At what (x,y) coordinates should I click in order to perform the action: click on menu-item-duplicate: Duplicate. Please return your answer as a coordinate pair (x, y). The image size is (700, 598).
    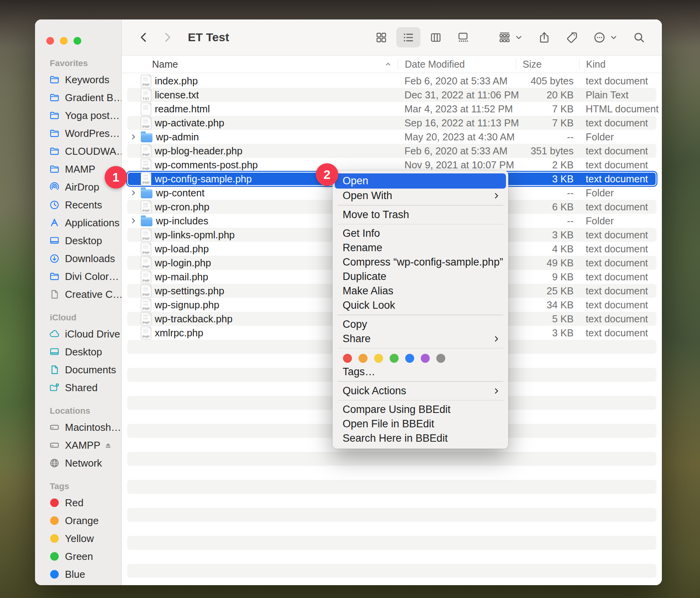
    Looking at the image, I should click on (420, 277).